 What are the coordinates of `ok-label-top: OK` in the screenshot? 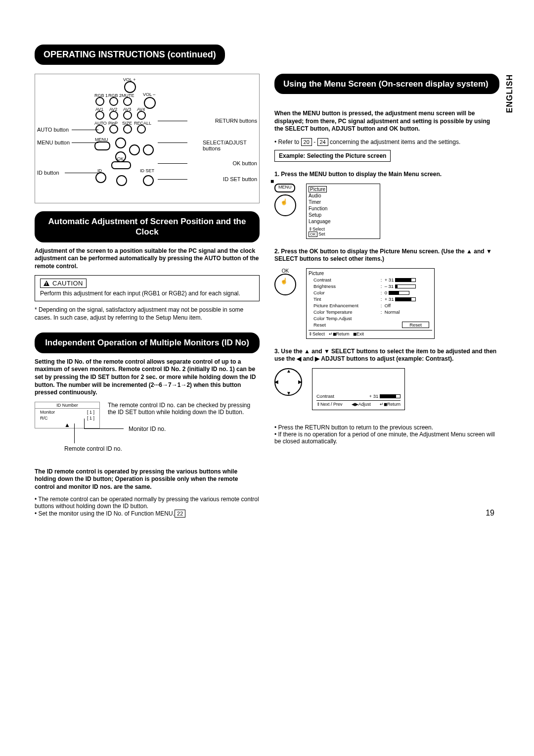 It's located at (121, 159).